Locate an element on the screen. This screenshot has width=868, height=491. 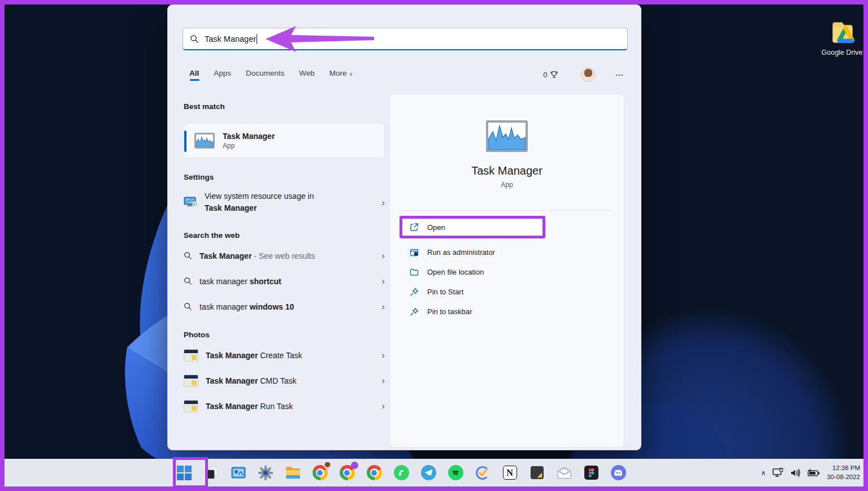
whatsapp-button is located at coordinates (401, 473).